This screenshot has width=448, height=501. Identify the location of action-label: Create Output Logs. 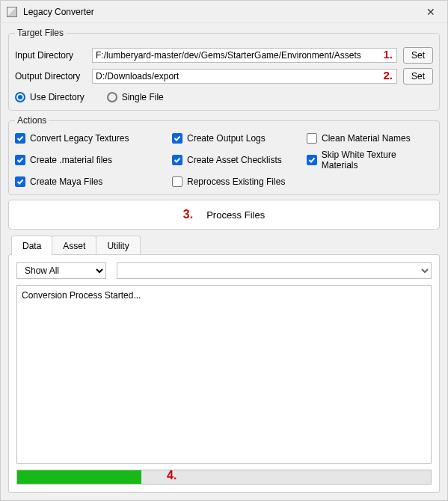
(226, 138).